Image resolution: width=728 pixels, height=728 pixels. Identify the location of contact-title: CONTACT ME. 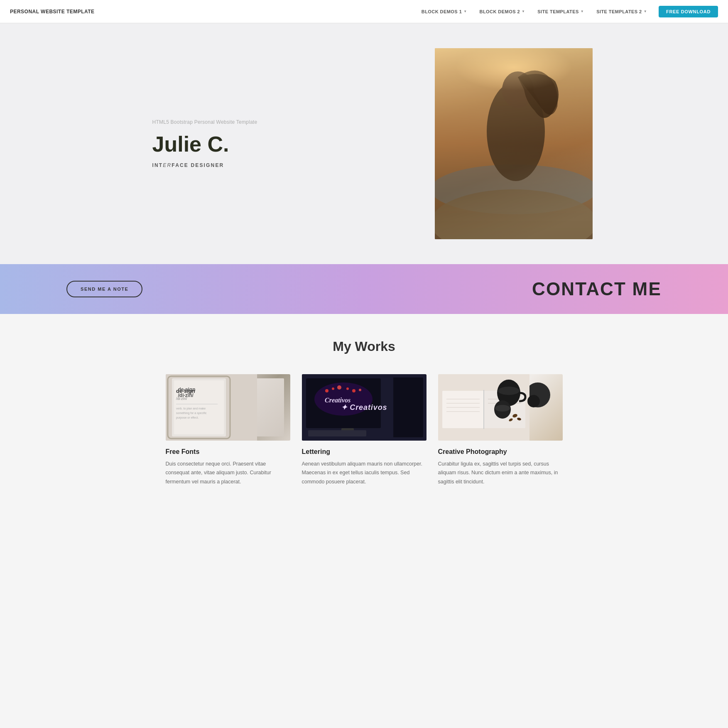
(597, 289).